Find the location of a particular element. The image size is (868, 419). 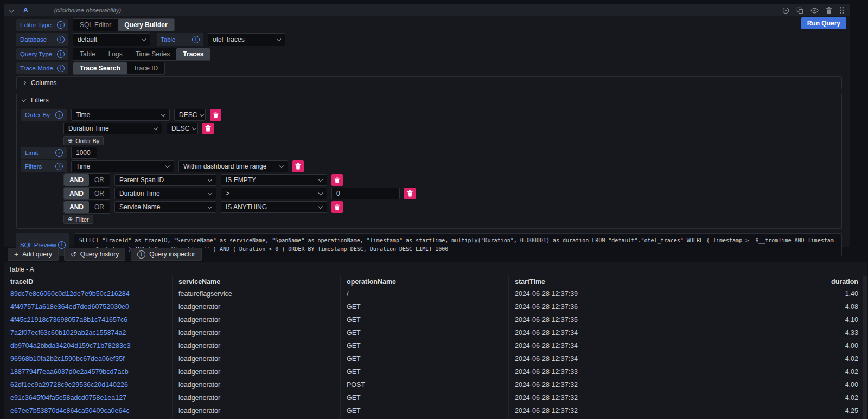

duplicate-icon is located at coordinates (800, 11).